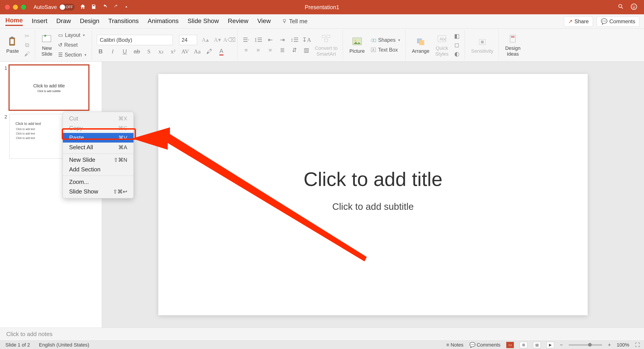  I want to click on redo-icon, so click(116, 7).